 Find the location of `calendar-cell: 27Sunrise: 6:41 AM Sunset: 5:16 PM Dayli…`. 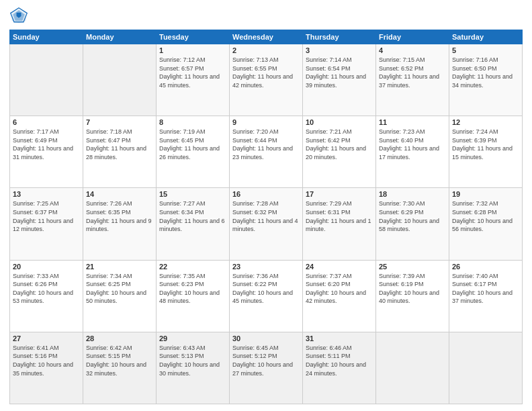

calendar-cell: 27Sunrise: 6:41 AM Sunset: 5:16 PM Dayli… is located at coordinates (47, 368).